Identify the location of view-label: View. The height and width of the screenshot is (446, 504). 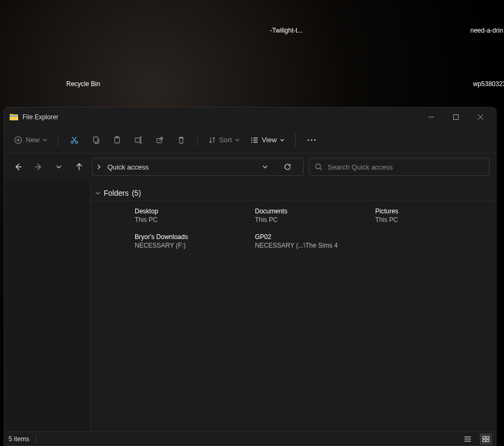
(269, 140).